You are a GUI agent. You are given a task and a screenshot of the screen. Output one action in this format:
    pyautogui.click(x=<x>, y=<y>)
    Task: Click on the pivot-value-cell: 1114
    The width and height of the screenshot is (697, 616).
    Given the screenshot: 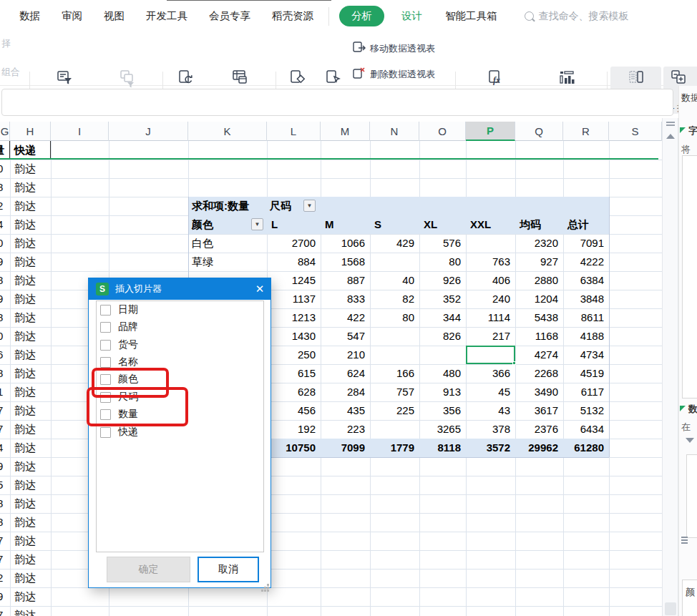 What is the action you would take?
    pyautogui.click(x=488, y=318)
    